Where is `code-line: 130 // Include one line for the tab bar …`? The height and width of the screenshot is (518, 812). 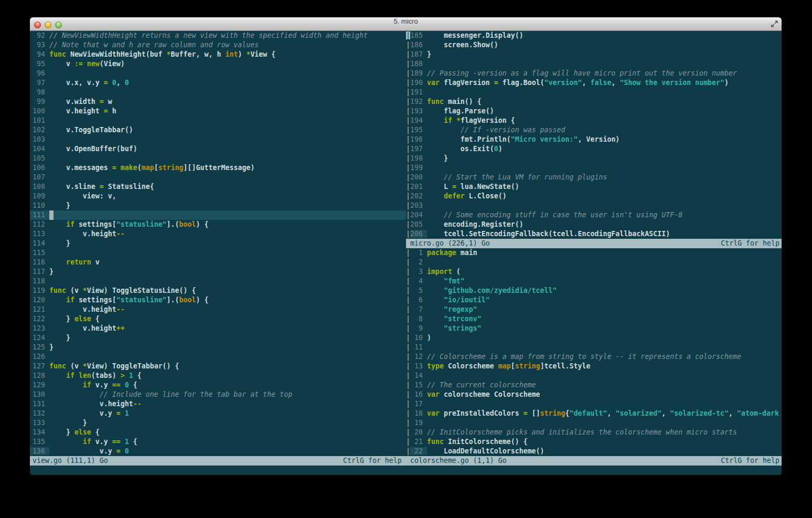 code-line: 130 // Include one line for the tab bar … is located at coordinates (200, 395).